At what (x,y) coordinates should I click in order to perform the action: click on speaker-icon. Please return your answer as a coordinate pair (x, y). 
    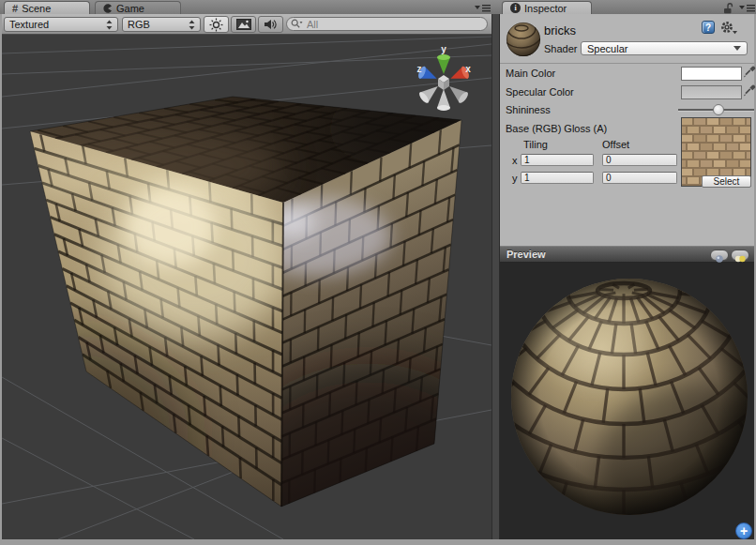
    Looking at the image, I should click on (270, 24).